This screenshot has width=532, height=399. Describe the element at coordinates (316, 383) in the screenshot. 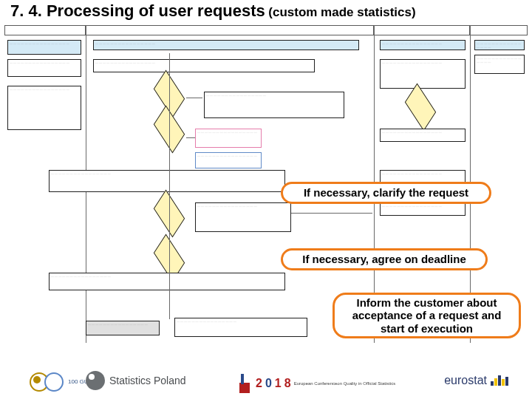

I see `conference-caption: European Conference` at that location.